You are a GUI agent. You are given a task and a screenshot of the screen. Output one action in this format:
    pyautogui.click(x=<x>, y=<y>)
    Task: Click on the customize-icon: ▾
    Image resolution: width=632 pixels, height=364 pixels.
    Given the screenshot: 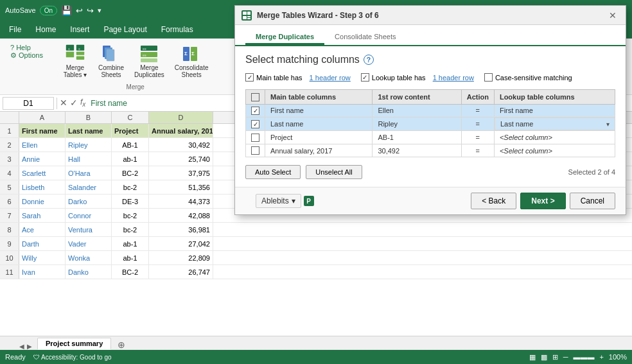 What is the action you would take?
    pyautogui.click(x=100, y=10)
    